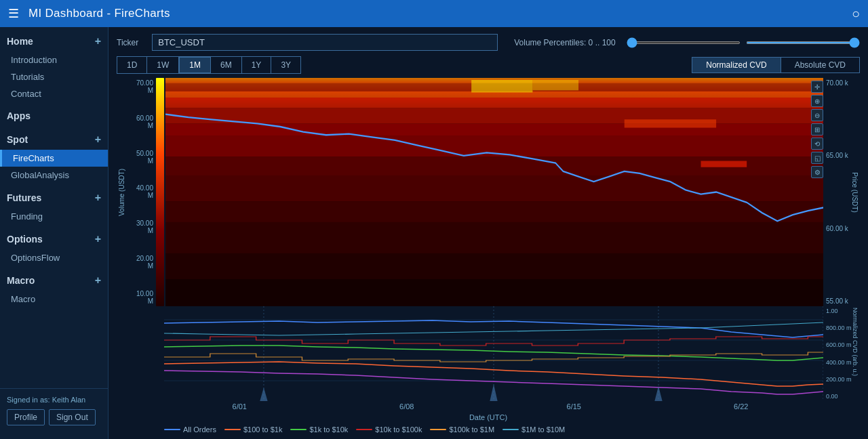 Image resolution: width=868 pixels, height=439 pixels. Describe the element at coordinates (534, 430) in the screenshot. I see `legend-1m-10m: $1M to $10M` at that location.